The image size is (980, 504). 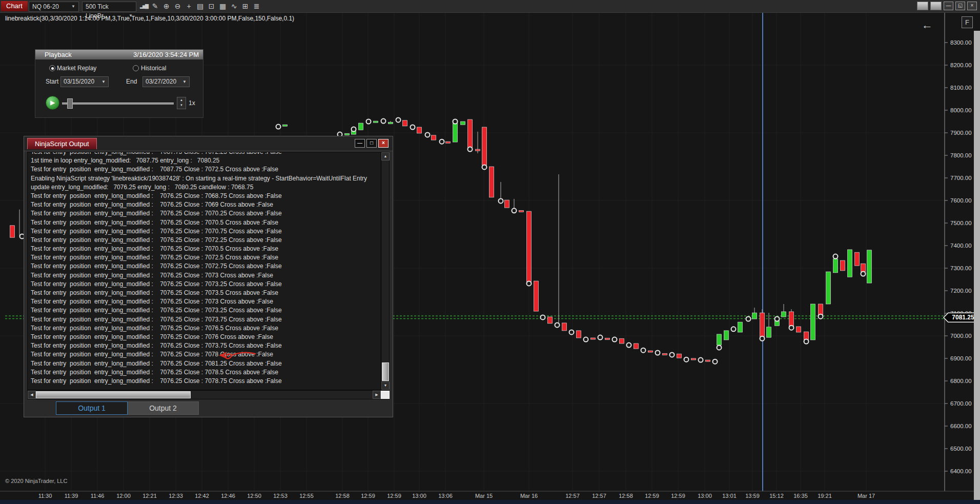 I want to click on svg-text: 13:01, so click(x=729, y=496).